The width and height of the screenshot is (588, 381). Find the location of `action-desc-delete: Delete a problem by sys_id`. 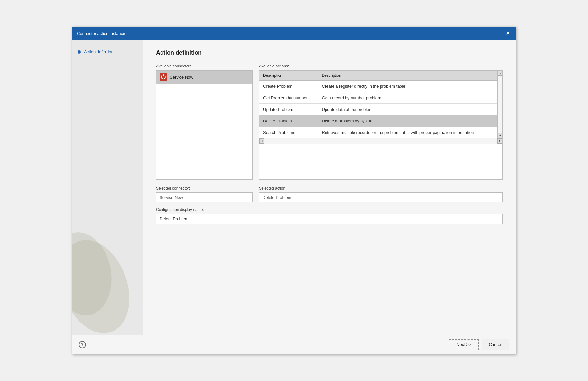

action-desc-delete: Delete a problem by sys_id is located at coordinates (407, 121).